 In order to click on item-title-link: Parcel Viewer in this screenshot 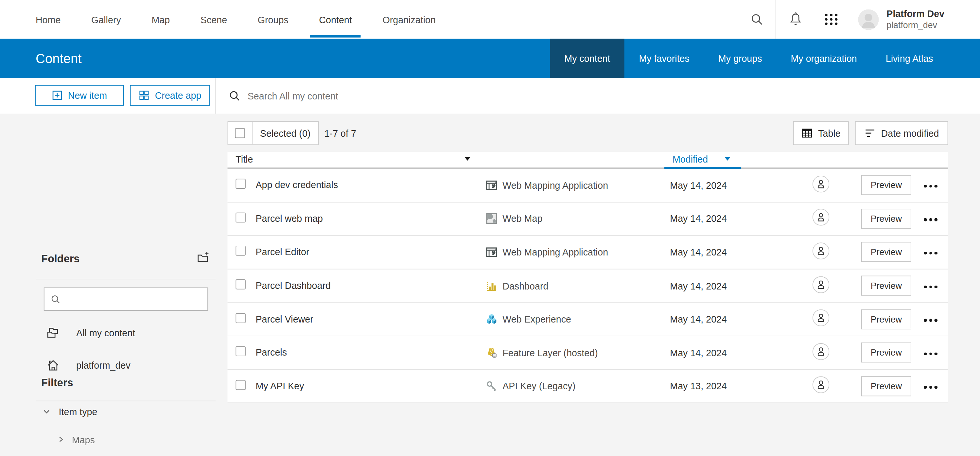, I will do `click(285, 319)`.